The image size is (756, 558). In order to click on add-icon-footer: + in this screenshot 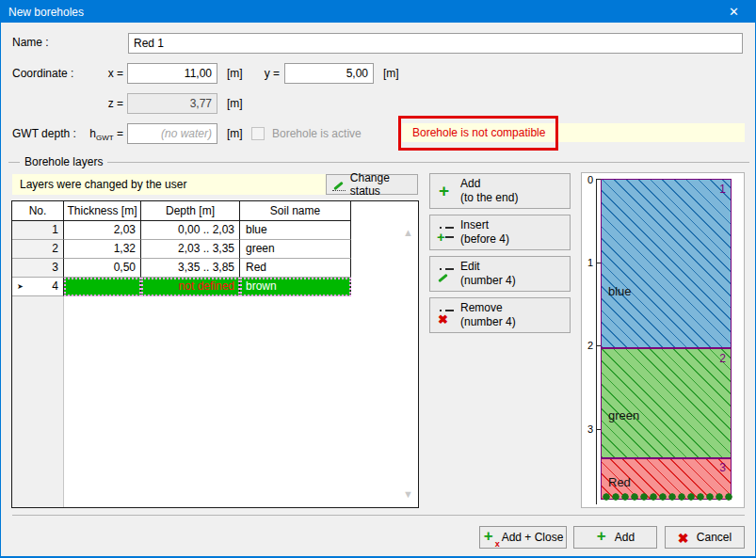, I will do `click(603, 538)`.